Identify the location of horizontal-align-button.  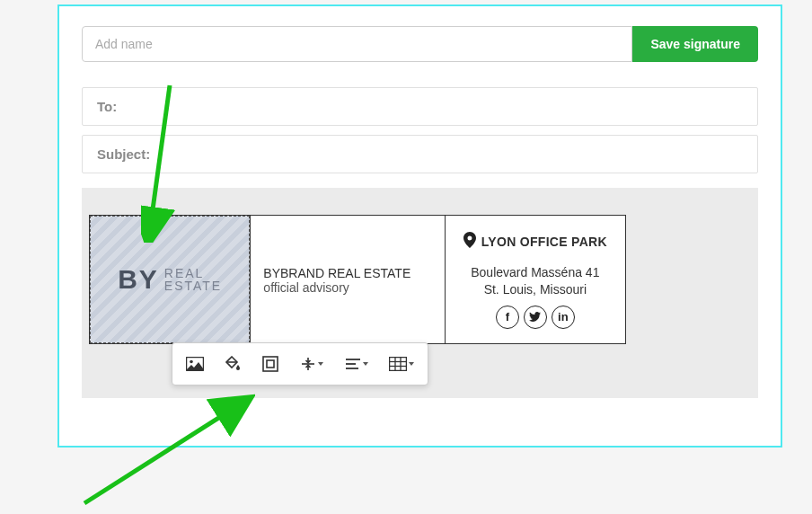
(357, 364).